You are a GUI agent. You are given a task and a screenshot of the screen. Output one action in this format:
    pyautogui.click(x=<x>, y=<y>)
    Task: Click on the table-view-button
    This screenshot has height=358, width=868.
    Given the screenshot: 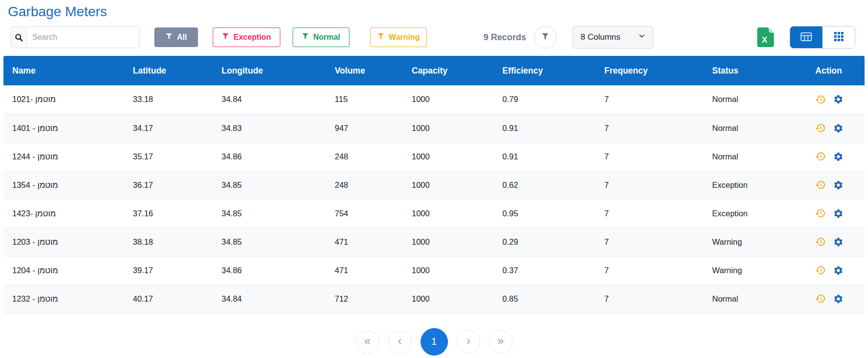 What is the action you would take?
    pyautogui.click(x=806, y=37)
    